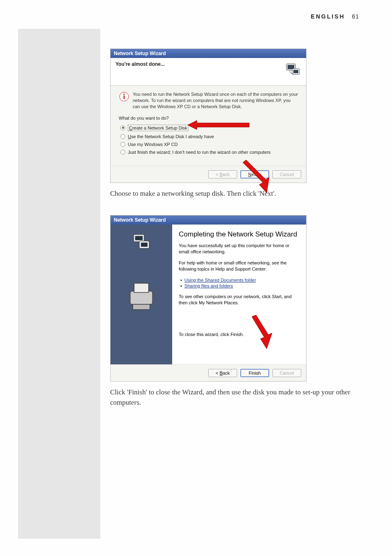 The image size is (392, 556). What do you see at coordinates (208, 118) in the screenshot?
I see `prompt-text: What do you want to do?` at bounding box center [208, 118].